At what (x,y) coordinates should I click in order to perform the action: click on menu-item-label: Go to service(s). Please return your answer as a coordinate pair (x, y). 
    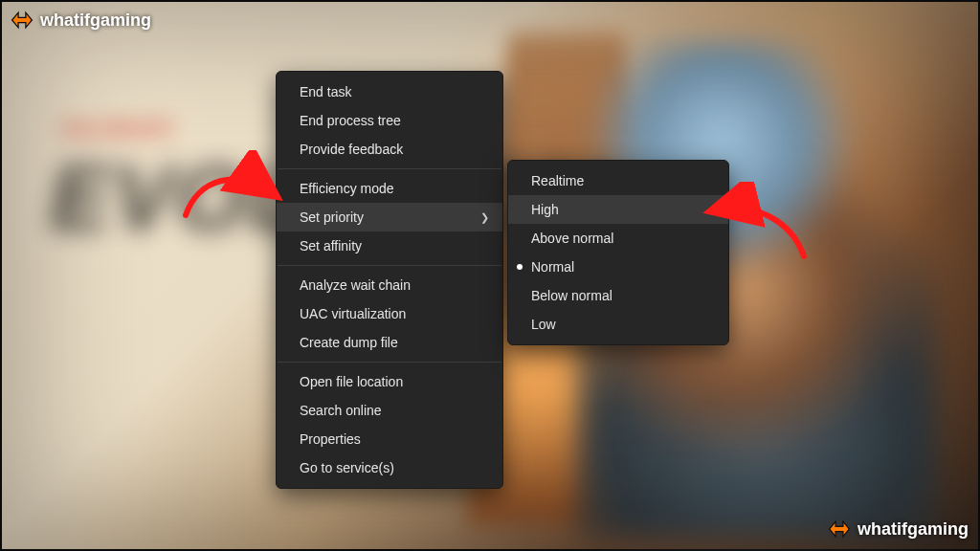
    Looking at the image, I should click on (346, 468).